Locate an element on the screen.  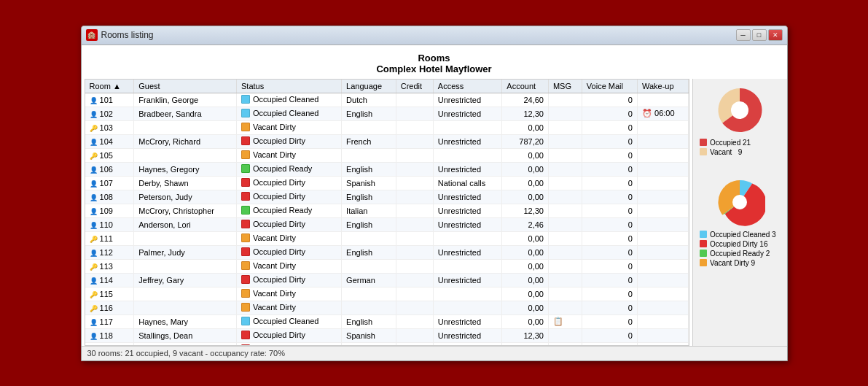
cell-room: 👤 114 is located at coordinates (109, 280).